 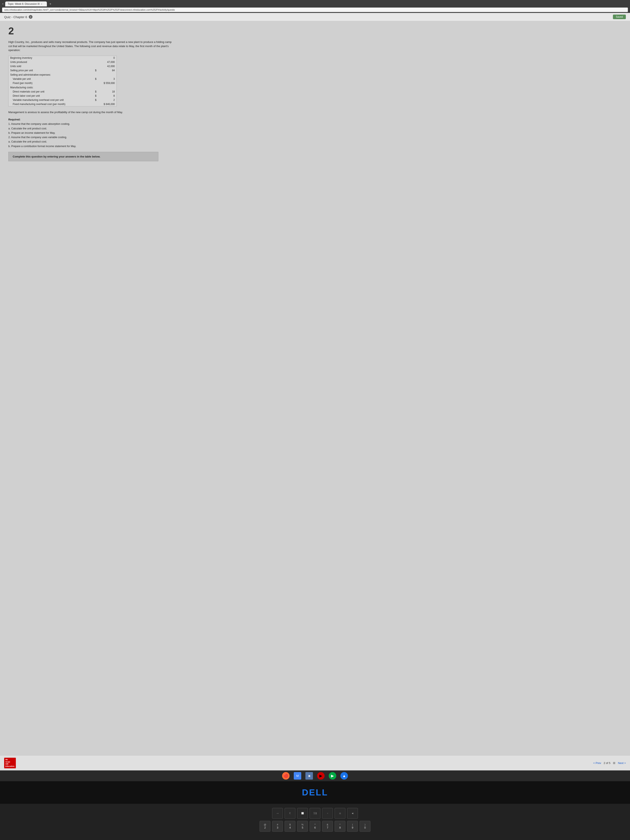 What do you see at coordinates (24, 4) in the screenshot?
I see `tab-label: Topic: Week 6: Discussion III` at bounding box center [24, 4].